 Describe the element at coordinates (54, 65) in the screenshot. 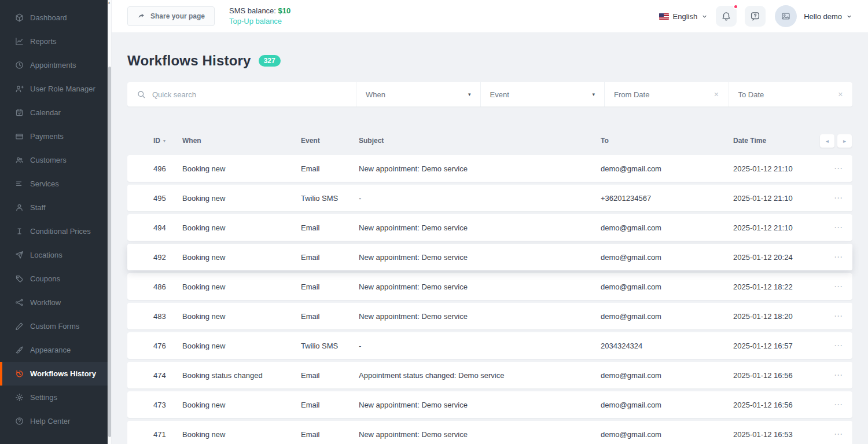

I see `sidebar-item-appointments: Appointments` at that location.